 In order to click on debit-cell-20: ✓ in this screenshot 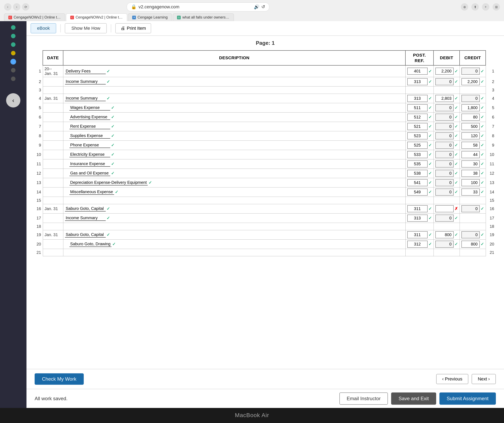, I will do `click(446, 244)`.